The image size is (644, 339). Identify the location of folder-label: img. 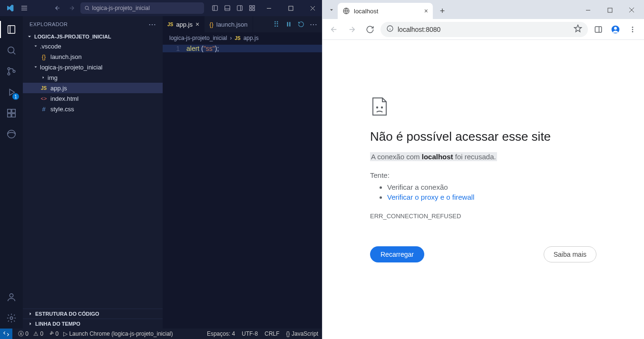
(52, 78).